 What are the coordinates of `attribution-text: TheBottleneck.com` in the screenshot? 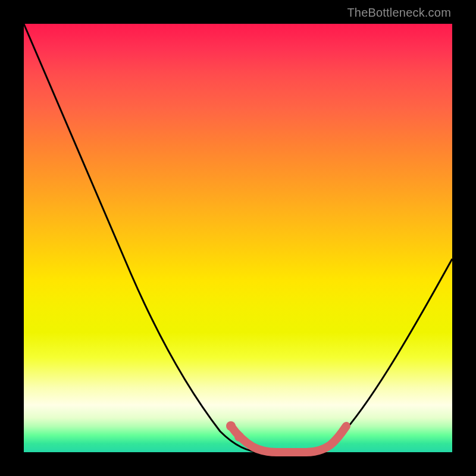 It's located at (399, 13).